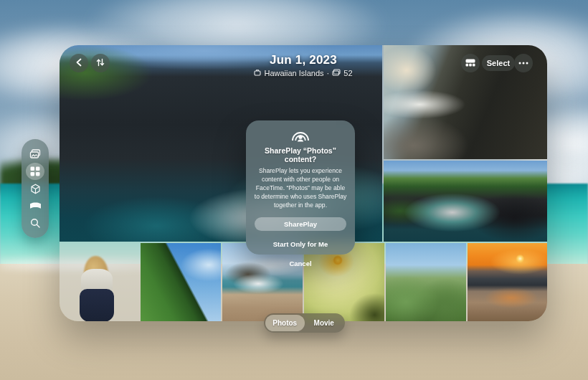  What do you see at coordinates (300, 188) in the screenshot?
I see `shareplay-dialog: SharePlay “Photos” content? SharePlay le…` at bounding box center [300, 188].